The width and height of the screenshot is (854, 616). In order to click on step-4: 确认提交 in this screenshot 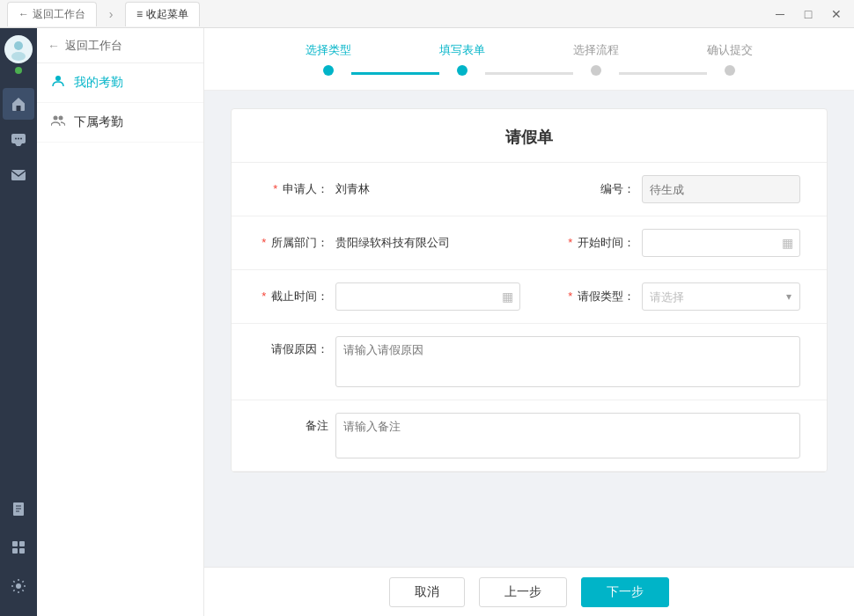, I will do `click(730, 59)`.